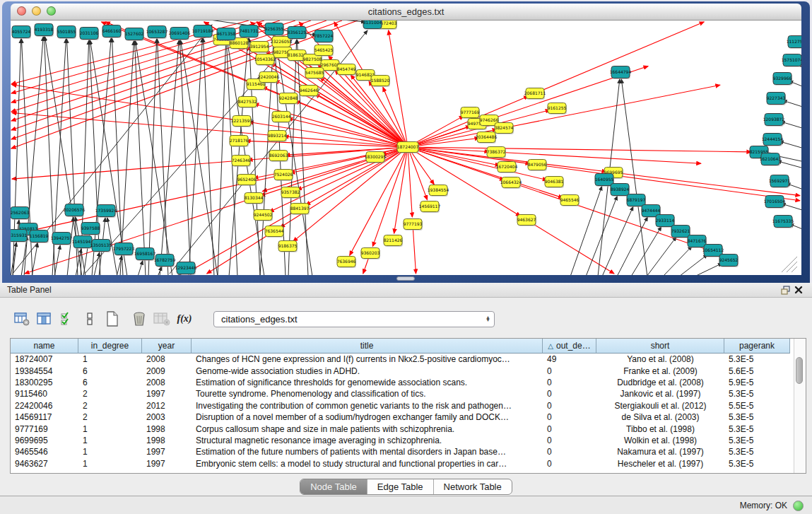  Describe the element at coordinates (184, 319) in the screenshot. I see `function-builder-icon: f(x)` at that location.